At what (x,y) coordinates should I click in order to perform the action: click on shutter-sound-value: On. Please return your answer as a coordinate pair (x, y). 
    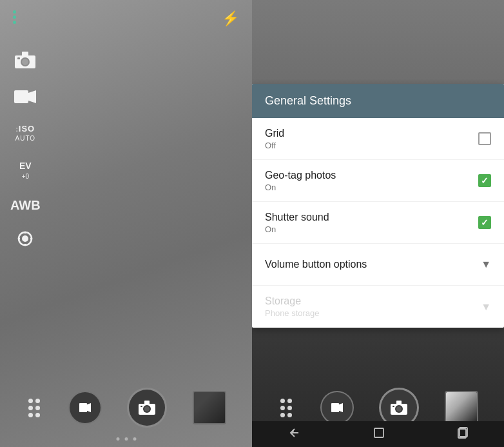
    Looking at the image, I should click on (371, 230).